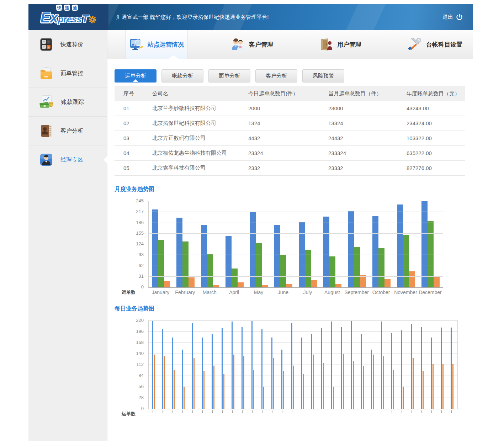  Describe the element at coordinates (161, 292) in the screenshot. I see `x-axis-label: January` at that location.